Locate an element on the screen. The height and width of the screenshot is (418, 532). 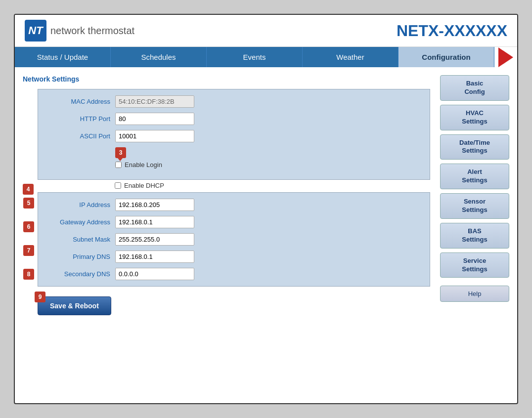
badge-6-wrapper: 6 is located at coordinates (29, 227).